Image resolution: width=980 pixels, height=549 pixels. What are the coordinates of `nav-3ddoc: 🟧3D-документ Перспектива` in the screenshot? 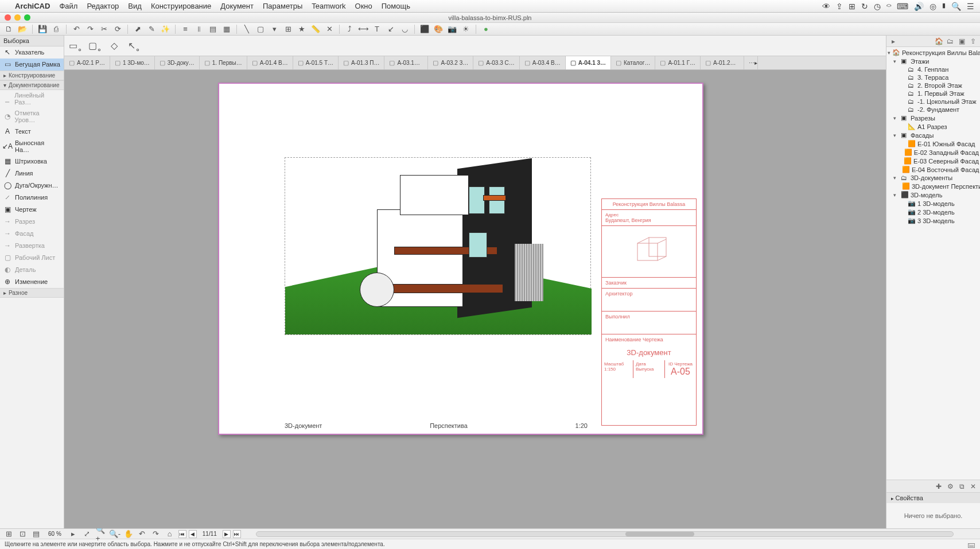 It's located at (933, 186).